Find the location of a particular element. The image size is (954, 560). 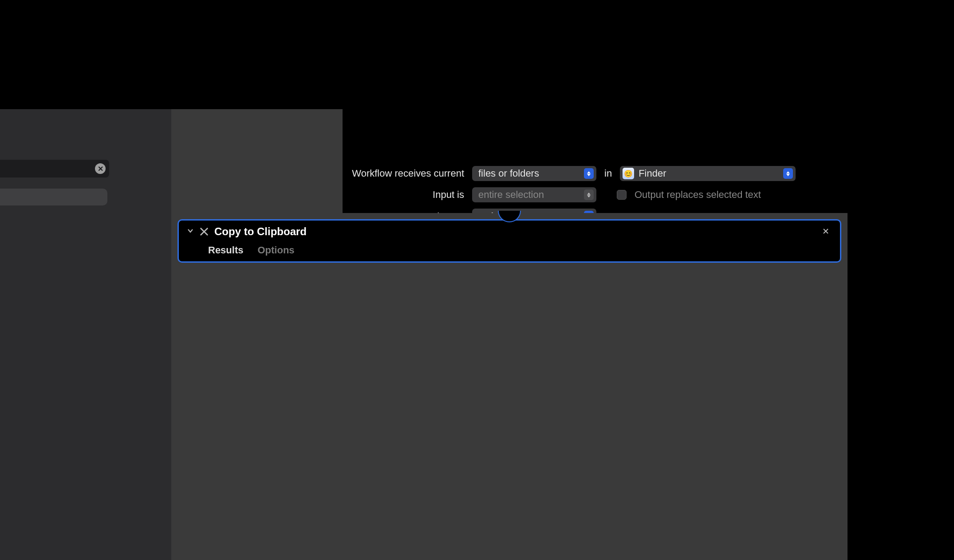

clear-search-icon: ✕ is located at coordinates (100, 169).